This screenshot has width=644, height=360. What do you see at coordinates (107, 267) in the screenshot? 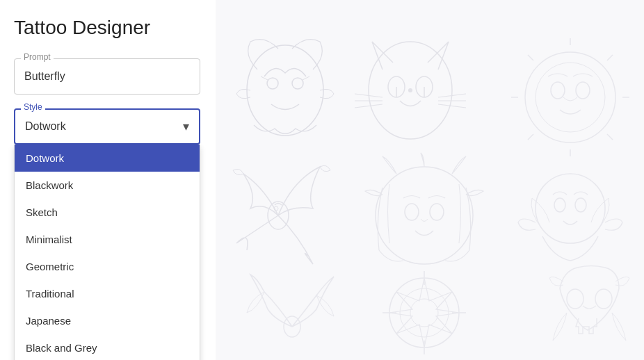
I see `dropdown-item-geometric: Geometric` at bounding box center [107, 267].